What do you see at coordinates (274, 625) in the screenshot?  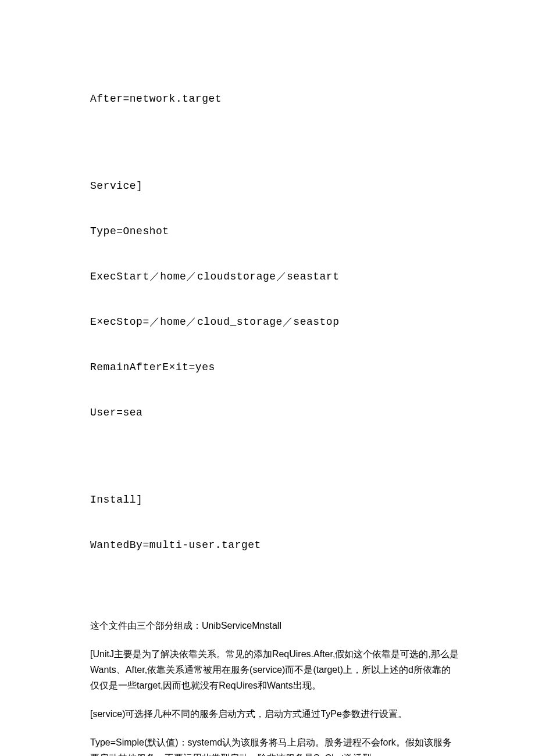 I see `paragraph-intro: 这个文件由三个部分组成：UnibServiceMnstall` at bounding box center [274, 625].